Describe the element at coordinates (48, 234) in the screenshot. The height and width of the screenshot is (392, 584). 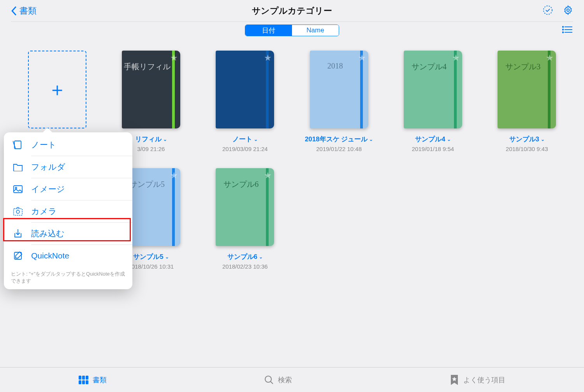
I see `menu-item-label: 読み込む` at that location.